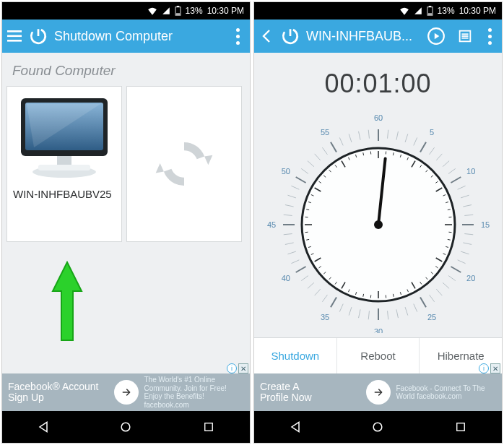 The height and width of the screenshot is (445, 504). What do you see at coordinates (436, 36) in the screenshot?
I see `play-button` at bounding box center [436, 36].